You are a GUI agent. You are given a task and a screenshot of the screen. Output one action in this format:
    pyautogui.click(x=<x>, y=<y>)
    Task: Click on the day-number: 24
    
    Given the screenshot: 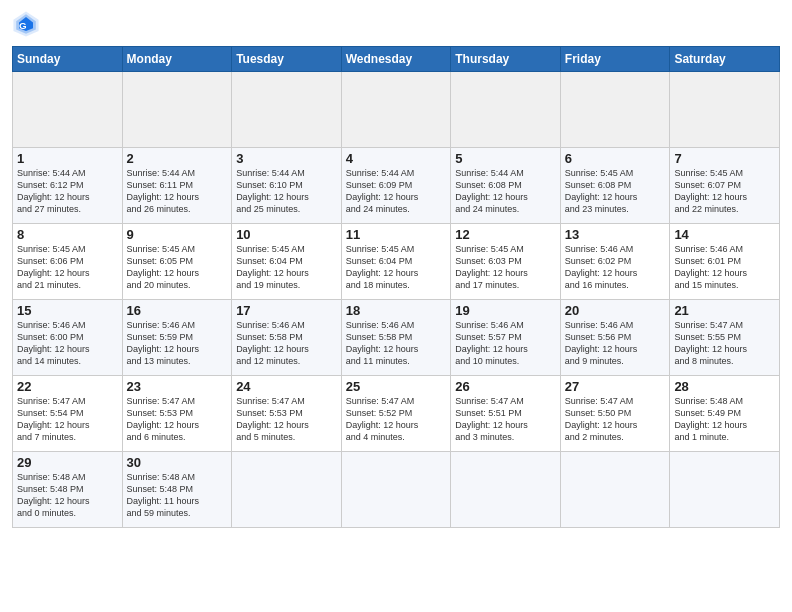 What is the action you would take?
    pyautogui.click(x=286, y=386)
    